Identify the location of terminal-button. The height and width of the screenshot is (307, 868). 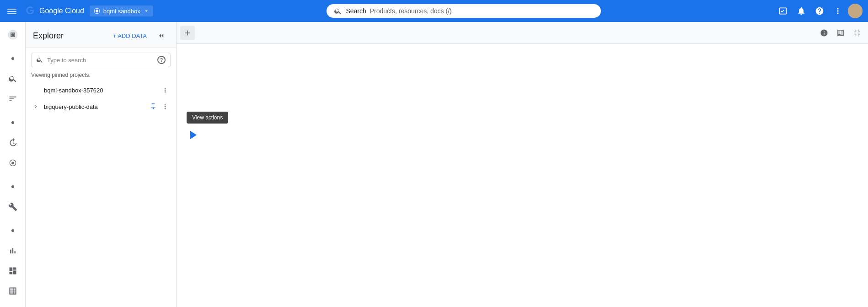
(783, 11).